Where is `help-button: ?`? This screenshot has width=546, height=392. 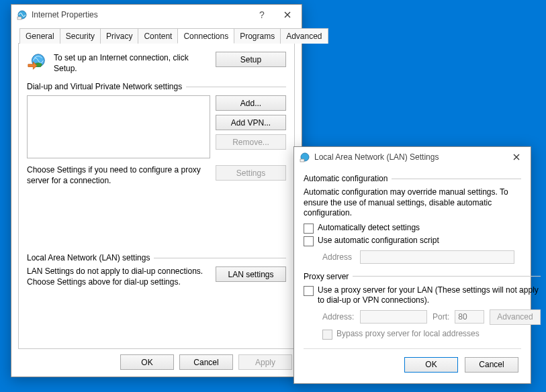
help-button: ? is located at coordinates (262, 15).